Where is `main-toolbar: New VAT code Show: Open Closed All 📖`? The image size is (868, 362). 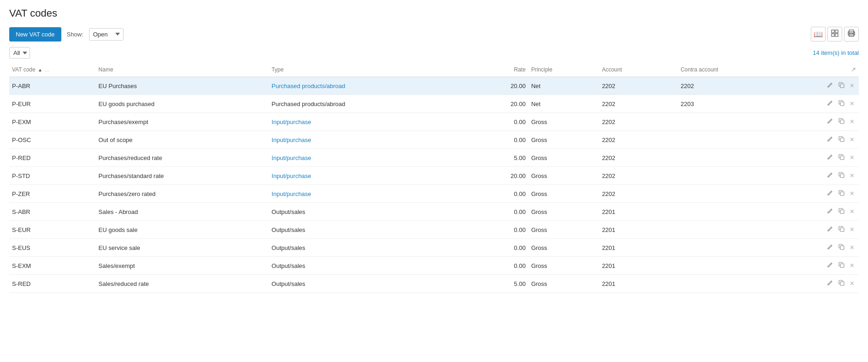
main-toolbar: New VAT code Show: Open Closed All 📖 is located at coordinates (434, 34).